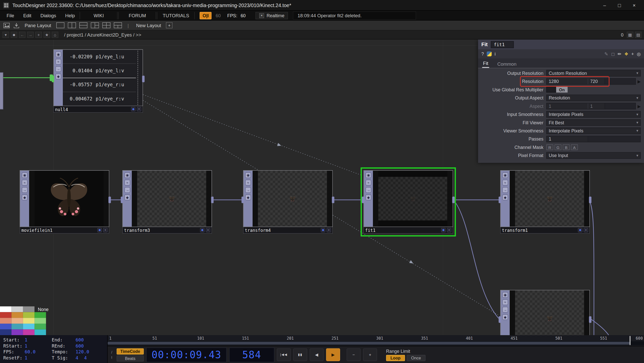  What do you see at coordinates (14, 35) in the screenshot?
I see `stop-icon: ■` at bounding box center [14, 35].